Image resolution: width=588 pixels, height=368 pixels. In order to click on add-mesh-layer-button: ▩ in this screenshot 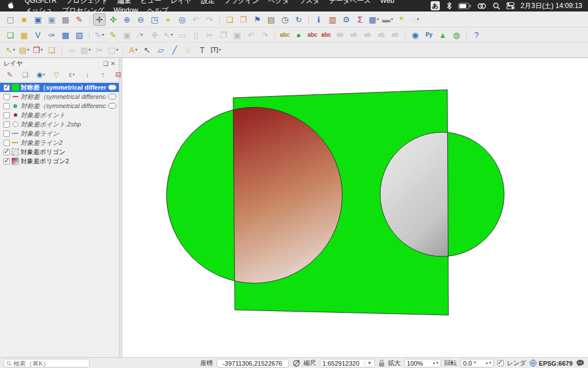, I will do `click(65, 35)`.